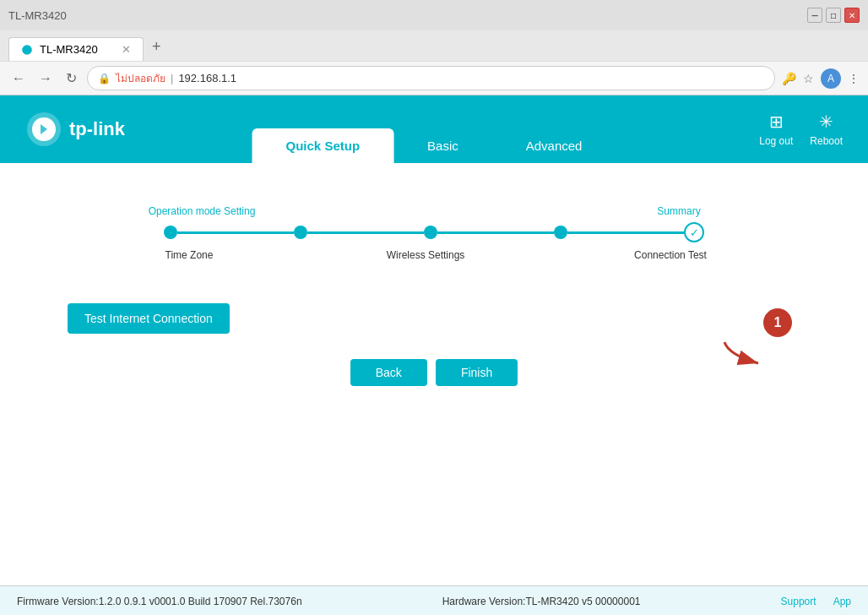  What do you see at coordinates (776, 141) in the screenshot?
I see `logout-label: Log out` at bounding box center [776, 141].